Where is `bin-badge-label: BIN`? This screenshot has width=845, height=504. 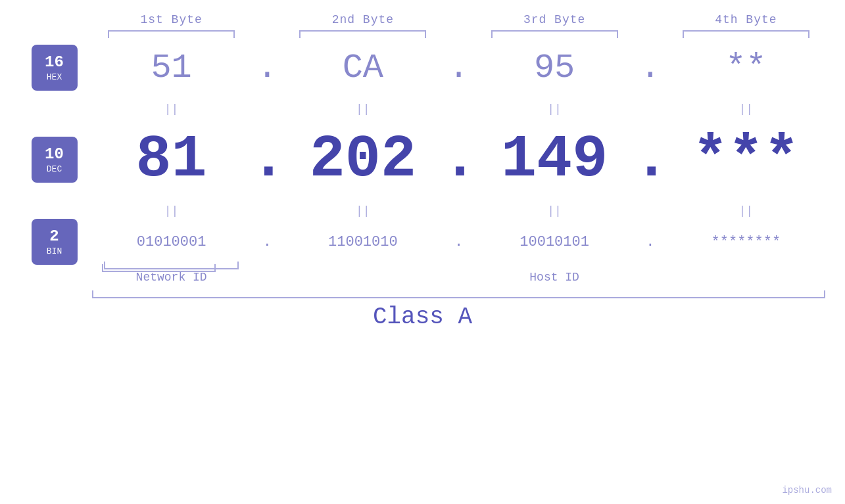
bin-badge-label: BIN is located at coordinates (54, 251).